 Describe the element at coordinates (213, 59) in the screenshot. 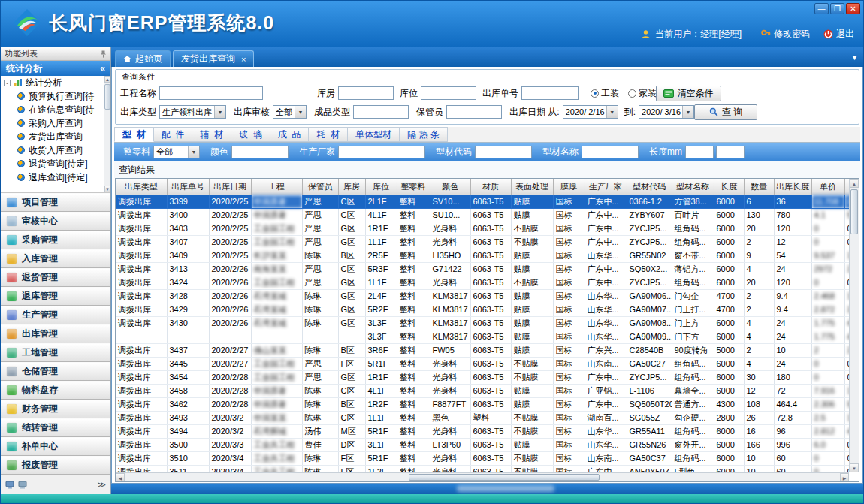

I see `tab-shipment-outbound-query: 发货出库查询 ×` at that location.